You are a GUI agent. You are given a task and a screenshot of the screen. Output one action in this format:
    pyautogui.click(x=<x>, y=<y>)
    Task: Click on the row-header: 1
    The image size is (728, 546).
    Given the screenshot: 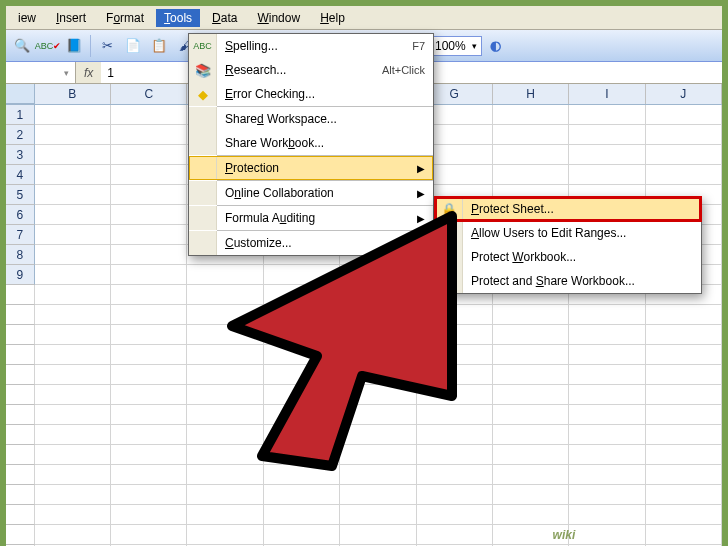 What is the action you would take?
    pyautogui.click(x=20, y=115)
    